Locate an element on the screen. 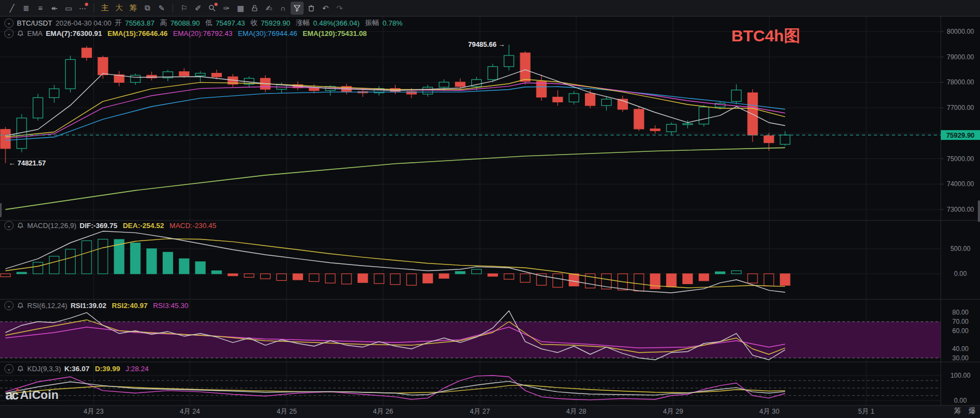 Image resolution: width=980 pixels, height=418 pixels. multi-line-tool-icon: ≣ is located at coordinates (26, 8).